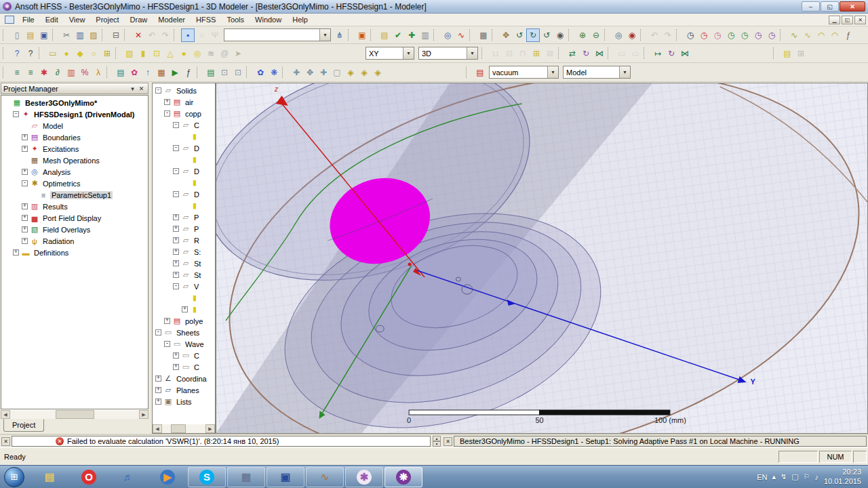 This screenshot has width=868, height=488. Describe the element at coordinates (461, 35) in the screenshot. I see `report-curve-icon: ∿` at that location.